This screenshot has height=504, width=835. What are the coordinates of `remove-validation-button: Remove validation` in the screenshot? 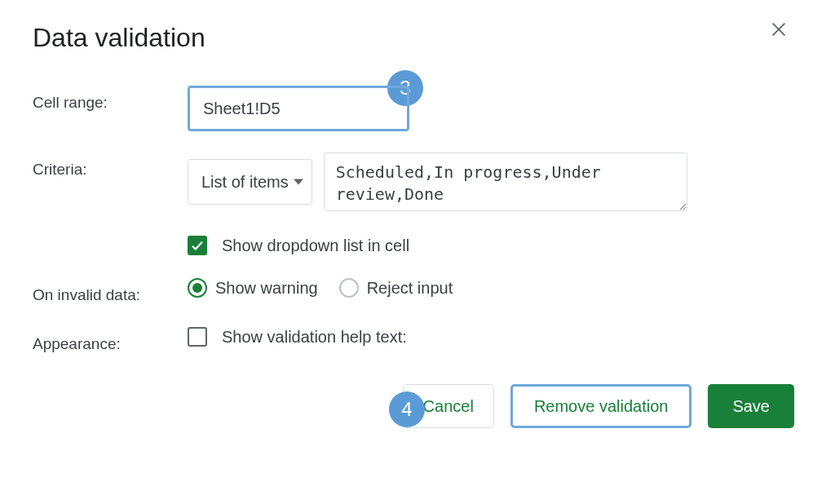 It's located at (602, 406).